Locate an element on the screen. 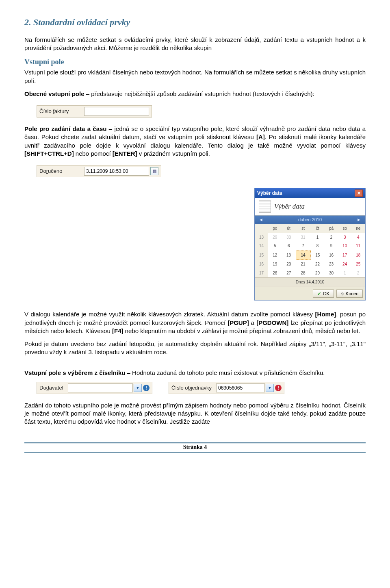  calendar-day: 5 is located at coordinates (275, 246).